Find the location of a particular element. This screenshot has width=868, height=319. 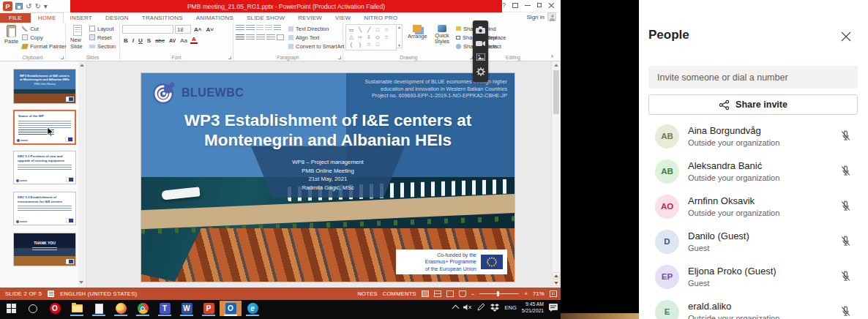

video-camera-icon is located at coordinates (480, 44).